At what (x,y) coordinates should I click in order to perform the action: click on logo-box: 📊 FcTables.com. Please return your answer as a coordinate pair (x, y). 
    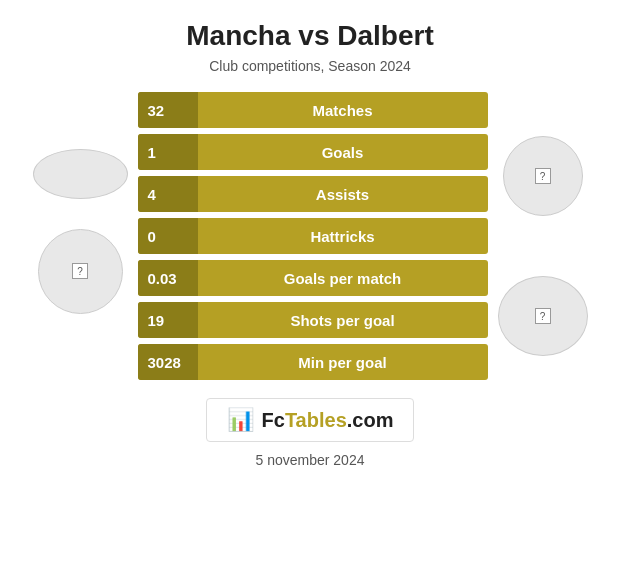
    Looking at the image, I should click on (310, 420).